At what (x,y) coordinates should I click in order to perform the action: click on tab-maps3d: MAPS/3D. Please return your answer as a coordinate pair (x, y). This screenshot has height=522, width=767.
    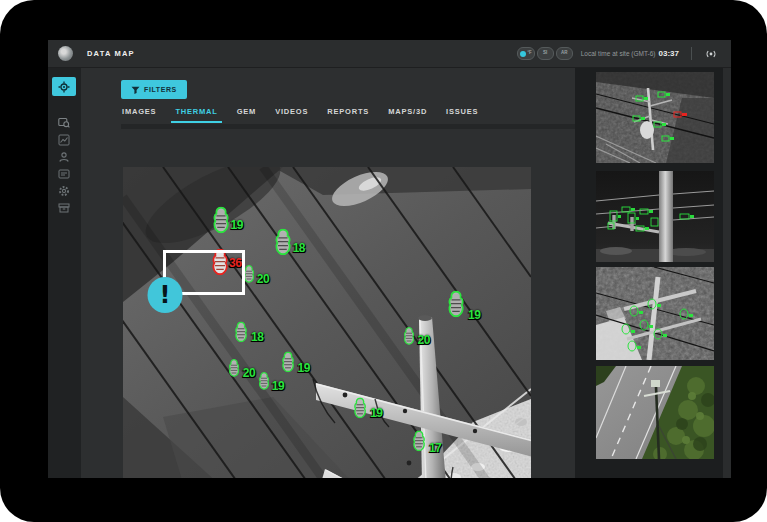
    Looking at the image, I should click on (408, 115).